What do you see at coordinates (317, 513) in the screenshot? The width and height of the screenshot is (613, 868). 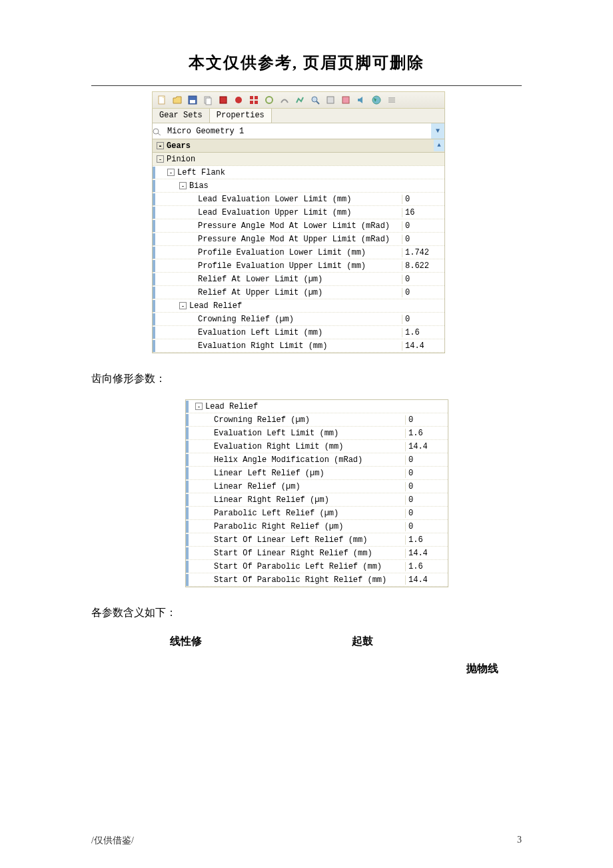 I see `param-row: Parabolic Left Relief (µm)0` at bounding box center [317, 513].